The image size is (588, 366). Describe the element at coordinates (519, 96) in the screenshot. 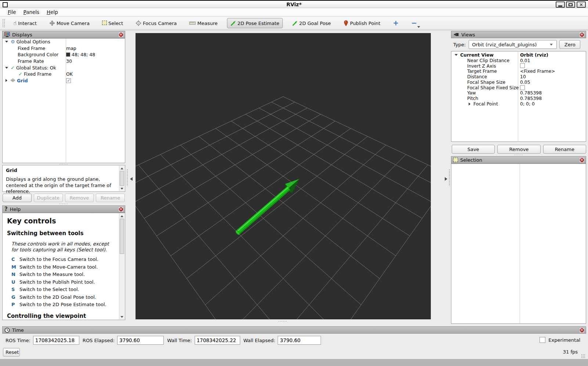

I see `views-tree: Current ViewOrbit (rviz)Near Clip Distan…` at that location.